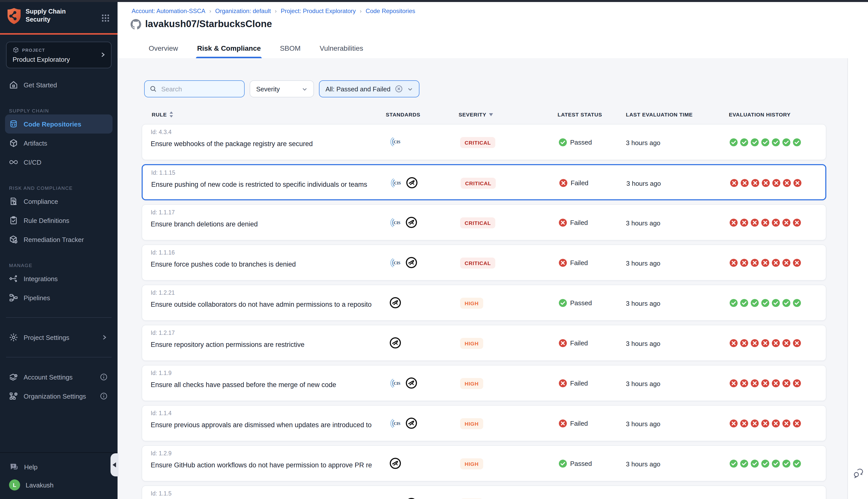 This screenshot has height=499, width=868. I want to click on sidebar-item-integrations: Integrations, so click(59, 279).